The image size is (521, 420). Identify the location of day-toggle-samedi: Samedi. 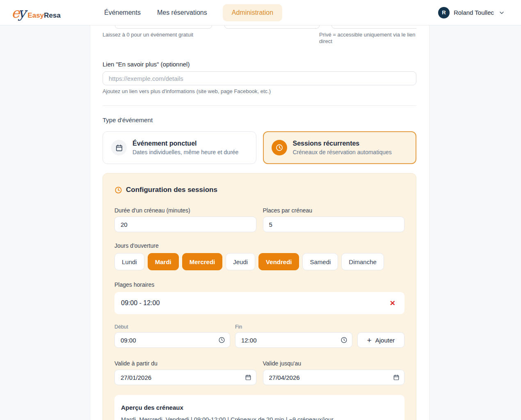
(320, 262).